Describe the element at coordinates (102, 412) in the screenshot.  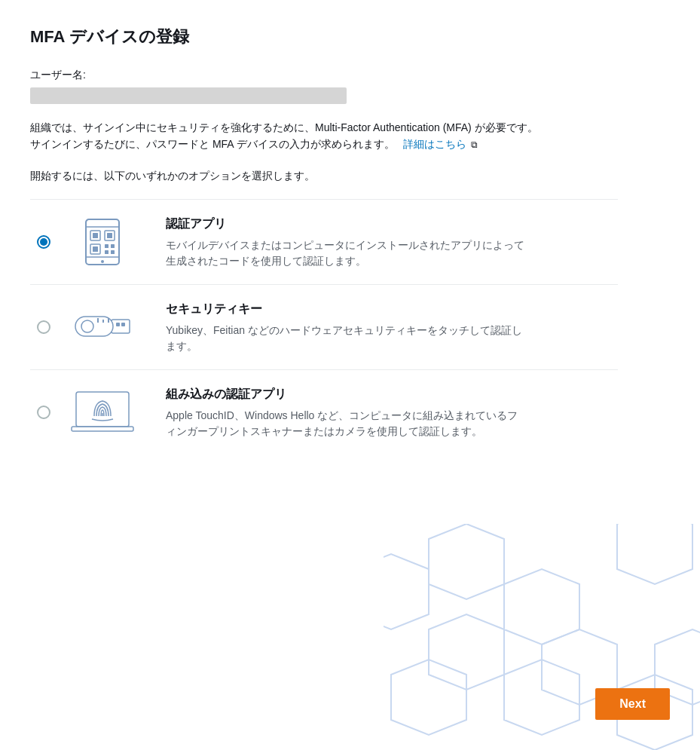
I see `icon-col-biometric` at that location.